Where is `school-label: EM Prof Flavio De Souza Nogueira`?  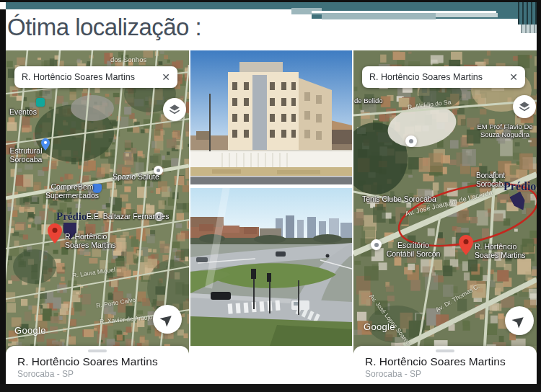
school-label: EM Prof Flavio De Souza Nogueira is located at coordinates (505, 130).